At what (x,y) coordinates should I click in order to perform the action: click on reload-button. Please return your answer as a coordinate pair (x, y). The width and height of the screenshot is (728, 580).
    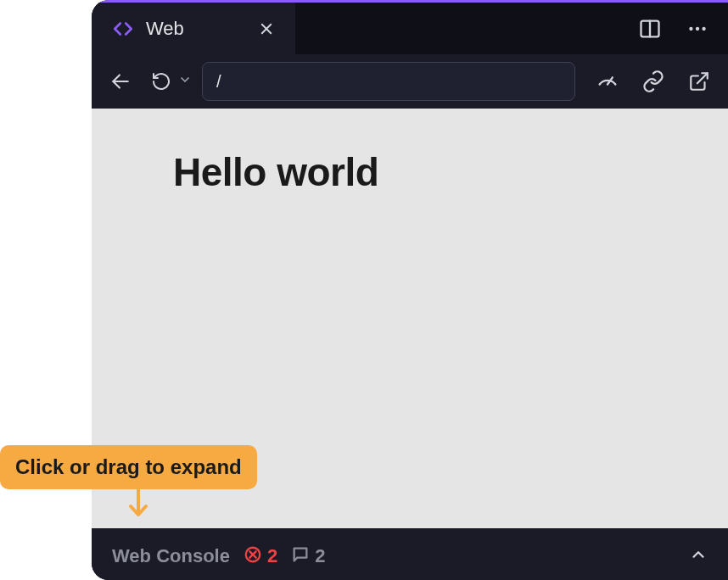
    Looking at the image, I should click on (161, 81).